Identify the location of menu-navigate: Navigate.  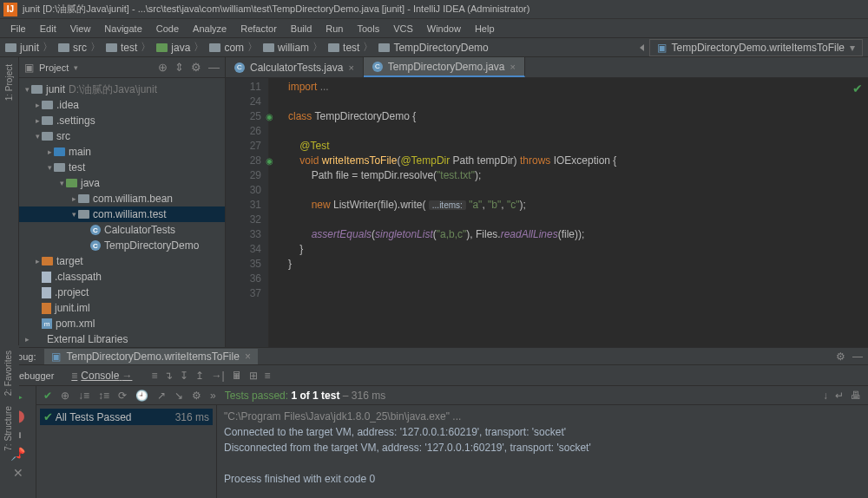
(123, 29).